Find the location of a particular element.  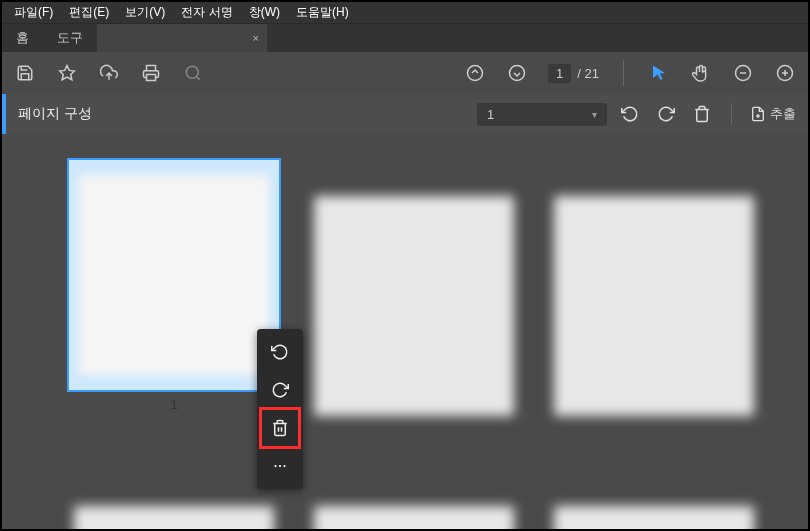

total-pages-label: / 21 is located at coordinates (588, 74).